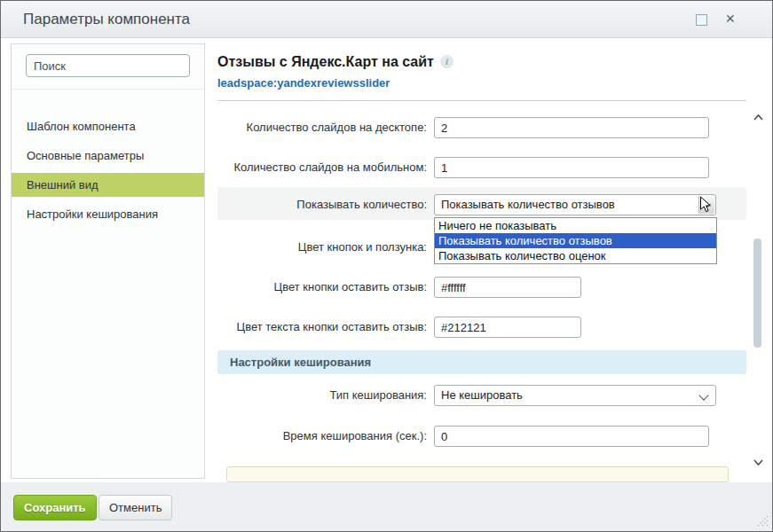  What do you see at coordinates (322, 247) in the screenshot?
I see `field-label: Цвет кнопок и ползунка:` at bounding box center [322, 247].